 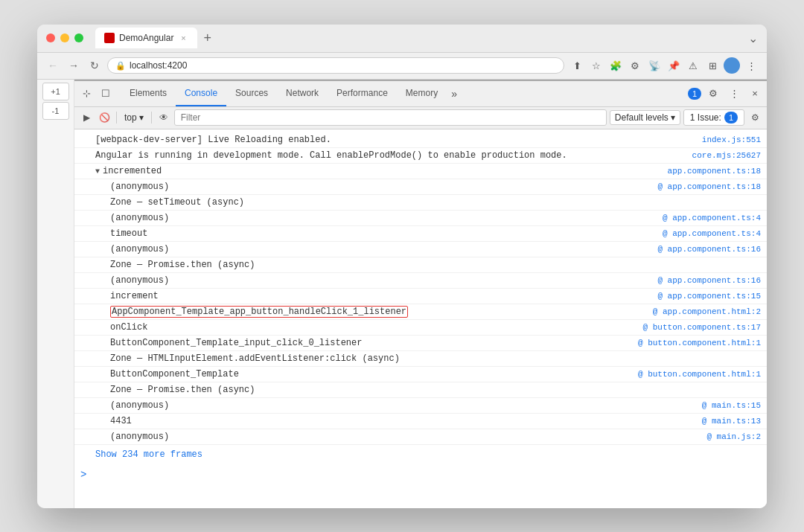 What do you see at coordinates (106, 94) in the screenshot?
I see `mobile-icon: ☐` at bounding box center [106, 94].